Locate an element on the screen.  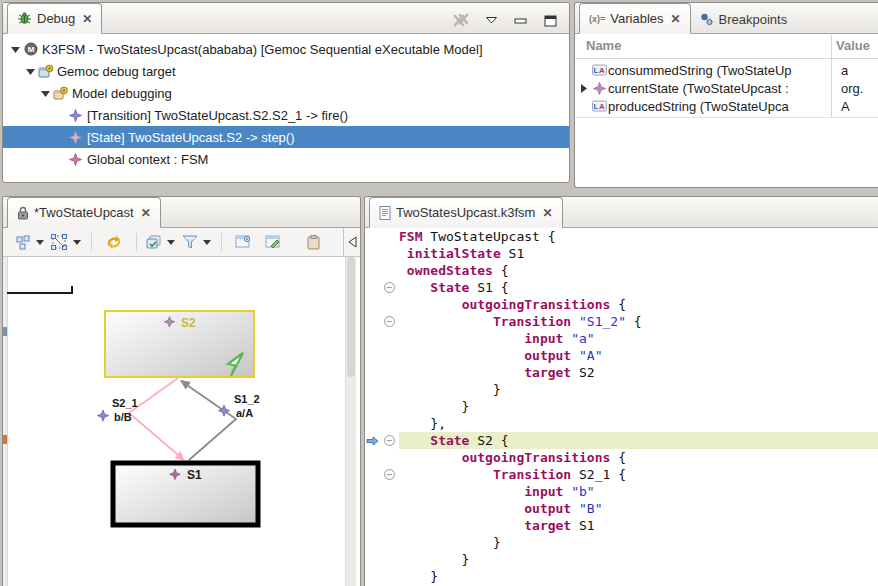
palette-bar is located at coordinates (352, 242).